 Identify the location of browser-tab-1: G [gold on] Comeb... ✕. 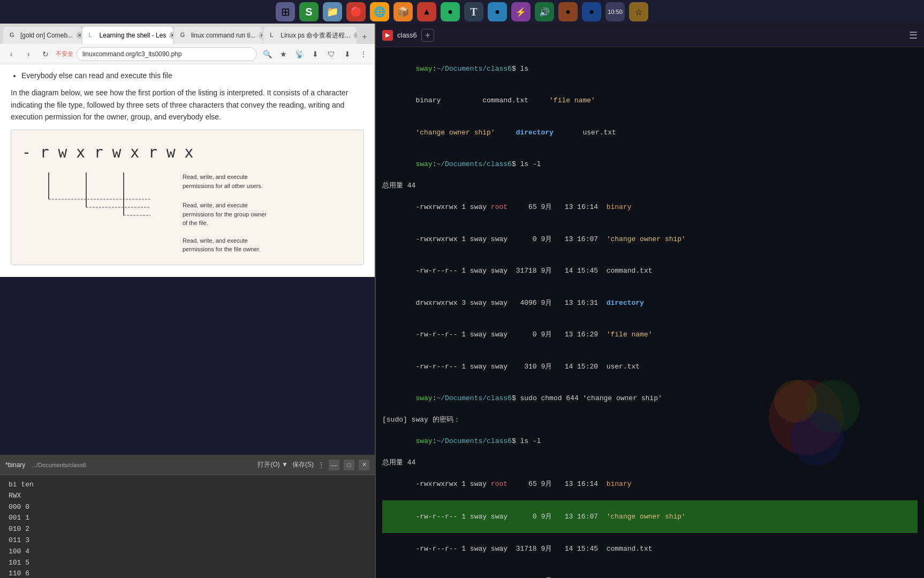
(42, 35).